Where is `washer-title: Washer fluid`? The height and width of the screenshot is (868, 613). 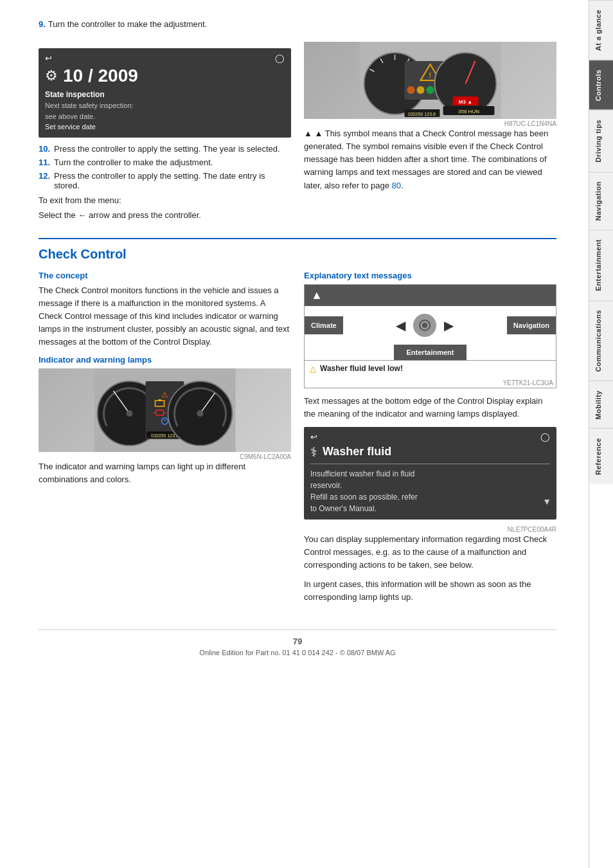 washer-title: Washer fluid is located at coordinates (357, 451).